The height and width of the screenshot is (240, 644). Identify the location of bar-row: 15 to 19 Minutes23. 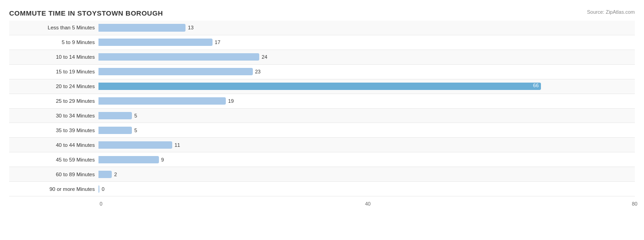
(322, 72).